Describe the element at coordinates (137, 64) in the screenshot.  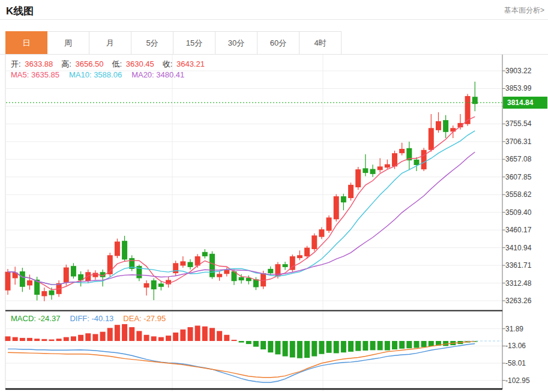
I see `readout-item: 低: 3630.45` at that location.